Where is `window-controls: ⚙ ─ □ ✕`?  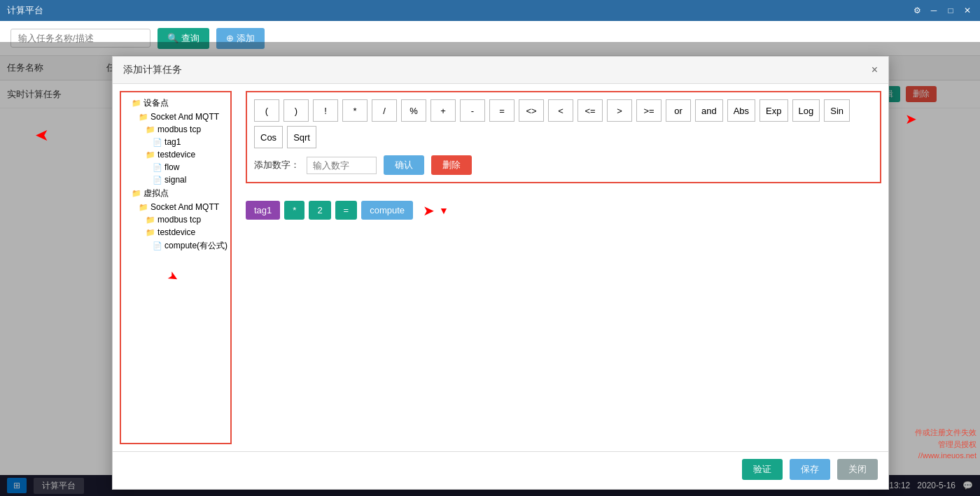 window-controls: ⚙ ─ □ ✕ is located at coordinates (942, 10).